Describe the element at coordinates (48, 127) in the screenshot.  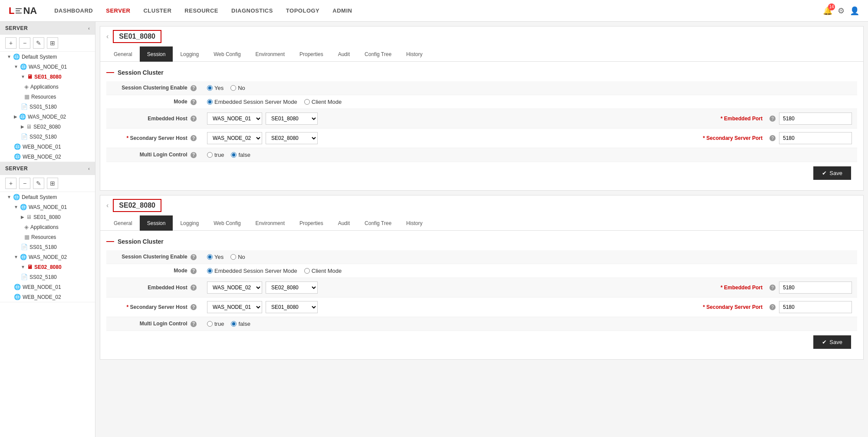
I see `tree-se02-8080-1: ▶ 🖥 SE02_8080` at that location.